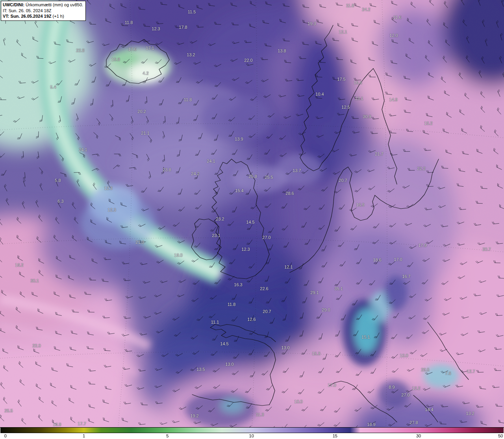  I want to click on colorbar-gradient, so click(252, 430).